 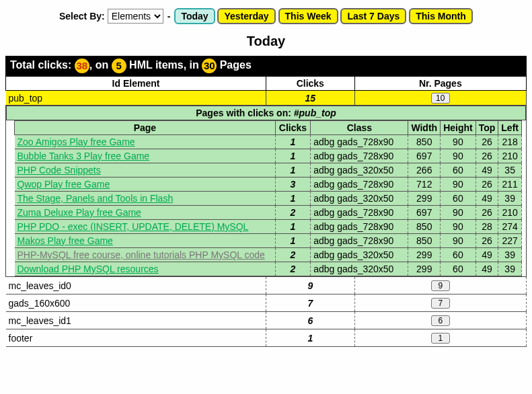 I want to click on page-left-cell: 218, so click(x=510, y=143).